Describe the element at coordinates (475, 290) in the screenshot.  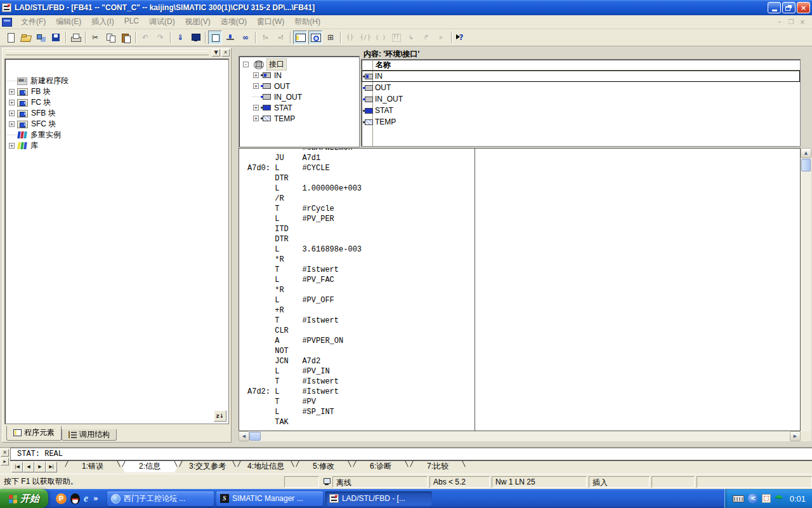
I see `comment-column-divider` at that location.